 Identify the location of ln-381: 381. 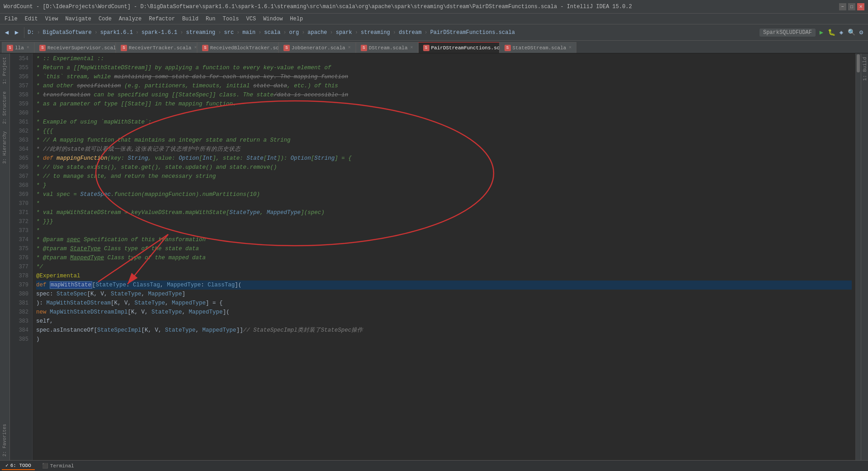
(19, 303).